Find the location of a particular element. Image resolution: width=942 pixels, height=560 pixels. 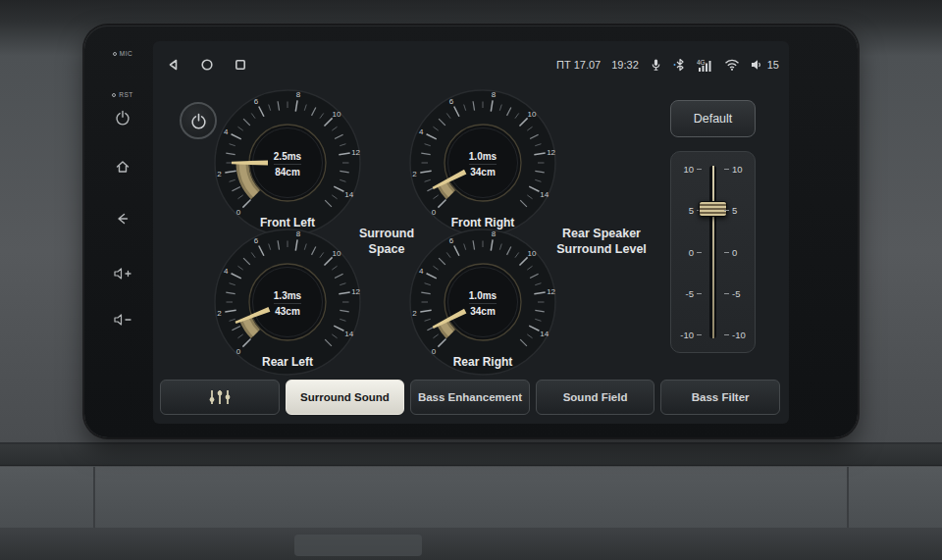

dashboard-lower-panel is located at coordinates (471, 497).